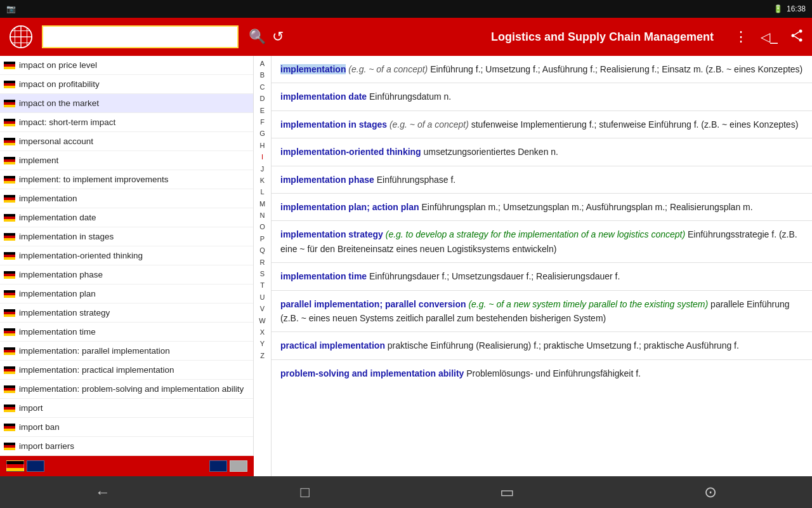 The image size is (812, 508). I want to click on word-list-item: implementation phase, so click(127, 275).